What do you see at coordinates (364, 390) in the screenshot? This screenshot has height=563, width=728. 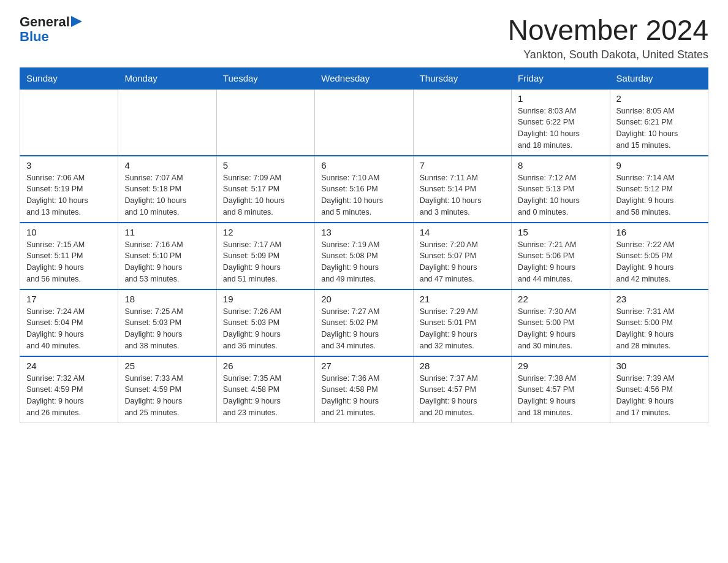 I see `calendar-week-row: 24Sunrise: 7:32 AM Sunset: 4:59 PM Dayli…` at bounding box center [364, 390].